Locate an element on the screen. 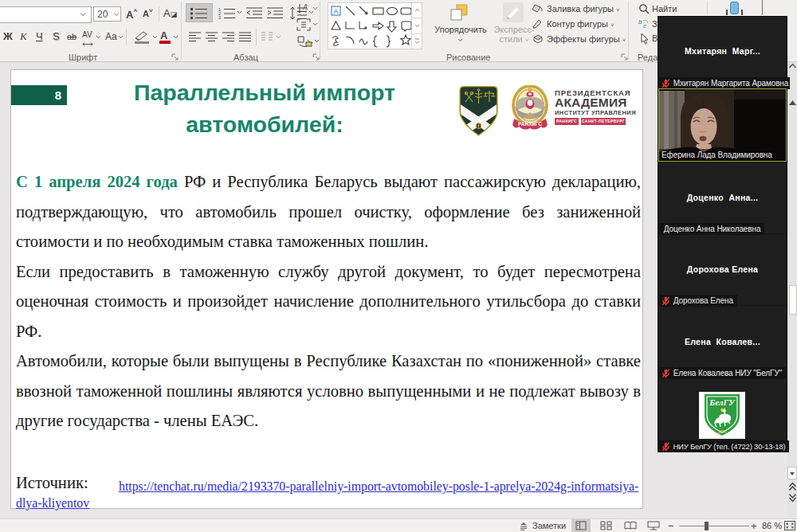 Image resolution: width=797 pixels, height=532 pixels. svg-text: b is located at coordinates (641, 22).